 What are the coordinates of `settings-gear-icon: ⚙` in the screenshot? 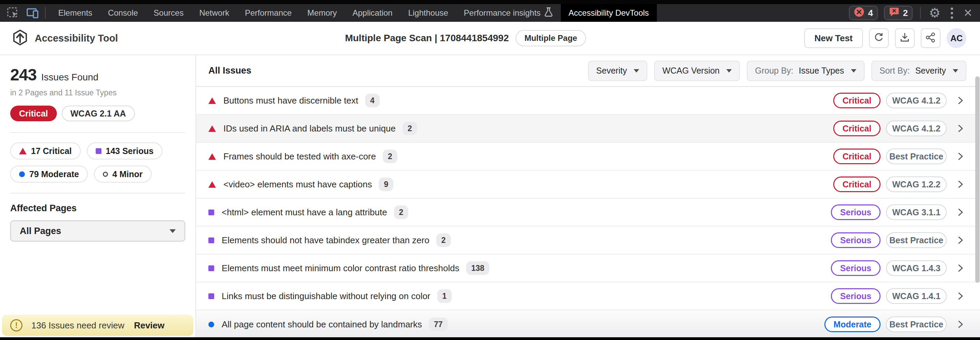 It's located at (935, 13).